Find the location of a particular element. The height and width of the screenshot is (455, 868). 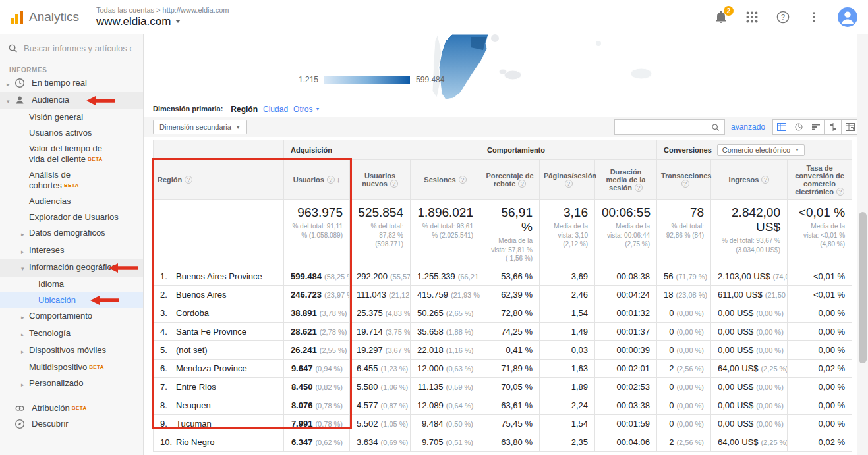

help-icon: ? is located at coordinates (783, 17).